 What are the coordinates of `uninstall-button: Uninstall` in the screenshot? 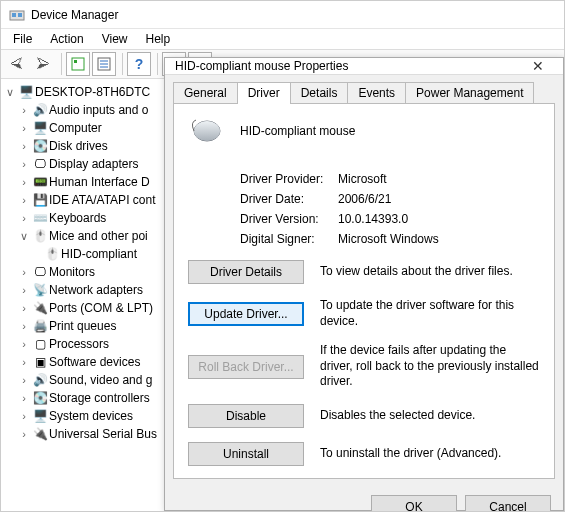 It's located at (246, 454).